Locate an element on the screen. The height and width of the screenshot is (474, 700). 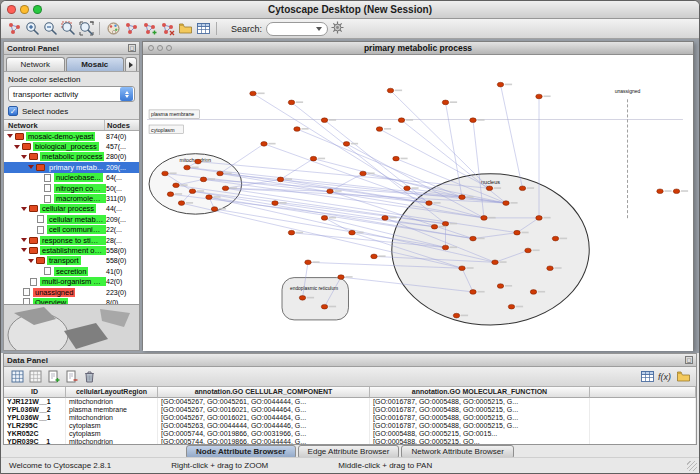
tree-row: macromolecule...311(0) is located at coordinates (72, 198).